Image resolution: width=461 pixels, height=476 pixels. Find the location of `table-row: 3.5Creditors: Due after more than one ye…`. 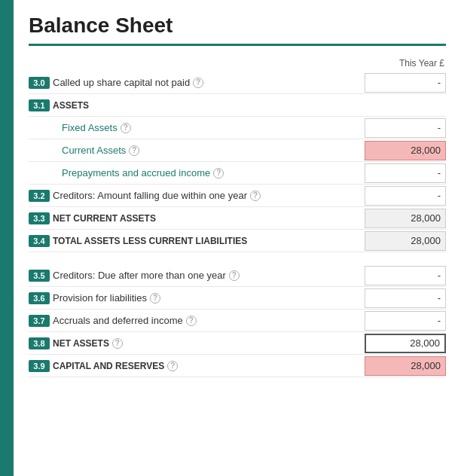

table-row: 3.5Creditors: Due after more than one ye… is located at coordinates (237, 276).